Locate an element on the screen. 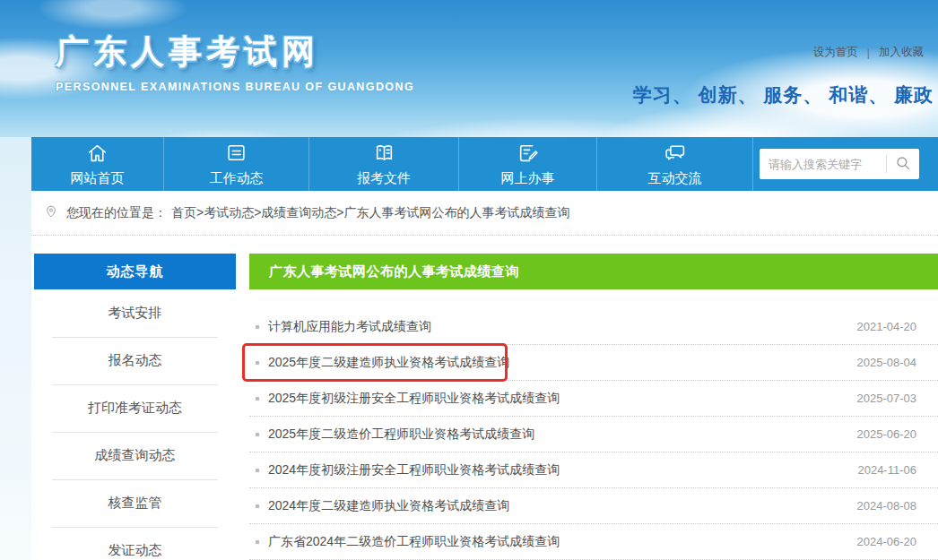 This screenshot has width=938, height=560. chat-bubbles-icon is located at coordinates (674, 154).